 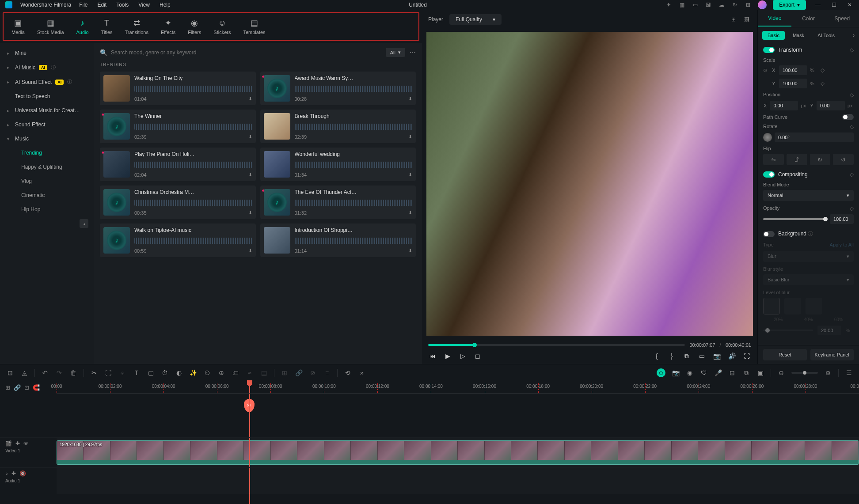 What do you see at coordinates (83, 5) in the screenshot?
I see `menu-file: File` at bounding box center [83, 5].